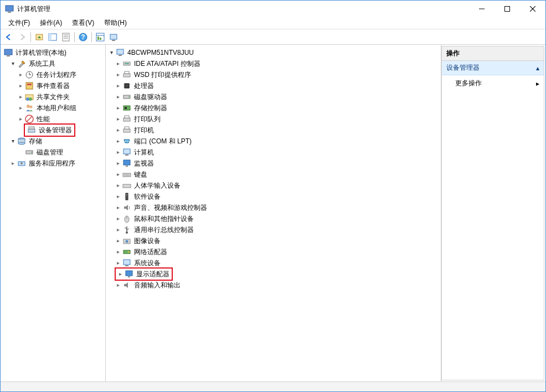  Describe the element at coordinates (9, 37) in the screenshot. I see `back-button` at that location.